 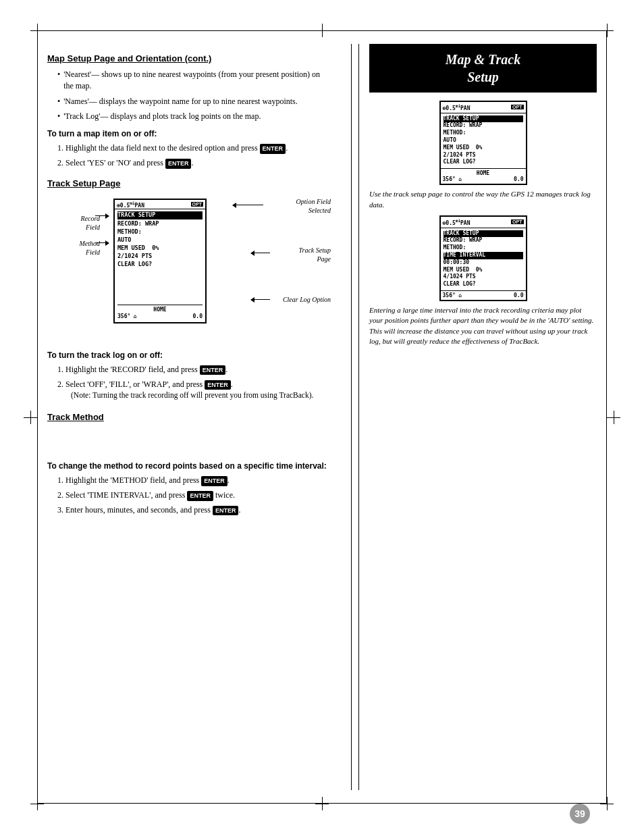 What do you see at coordinates (518, 180) in the screenshot?
I see `screen1-speed: 0.0` at bounding box center [518, 180].